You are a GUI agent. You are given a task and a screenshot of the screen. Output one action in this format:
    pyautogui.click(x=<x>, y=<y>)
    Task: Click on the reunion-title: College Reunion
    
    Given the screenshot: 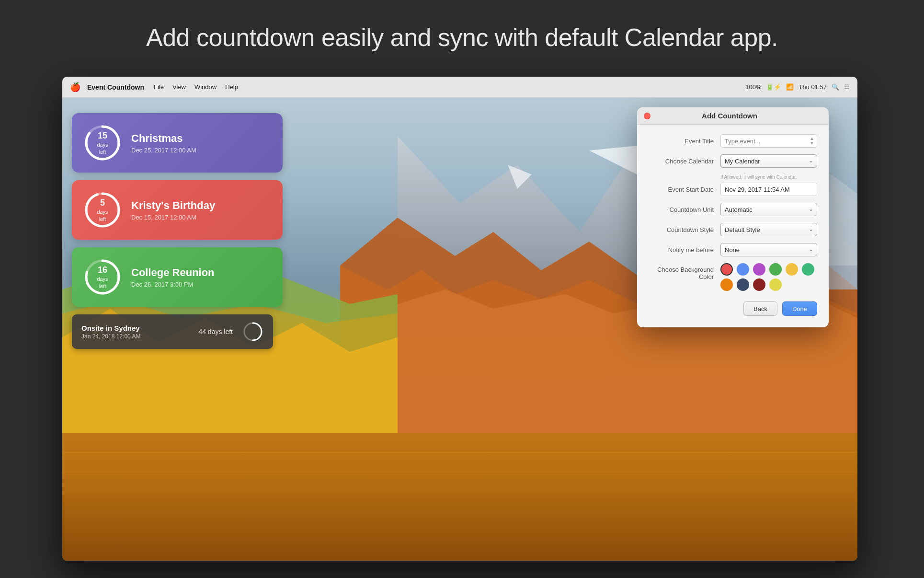 What is the action you would take?
    pyautogui.click(x=201, y=273)
    